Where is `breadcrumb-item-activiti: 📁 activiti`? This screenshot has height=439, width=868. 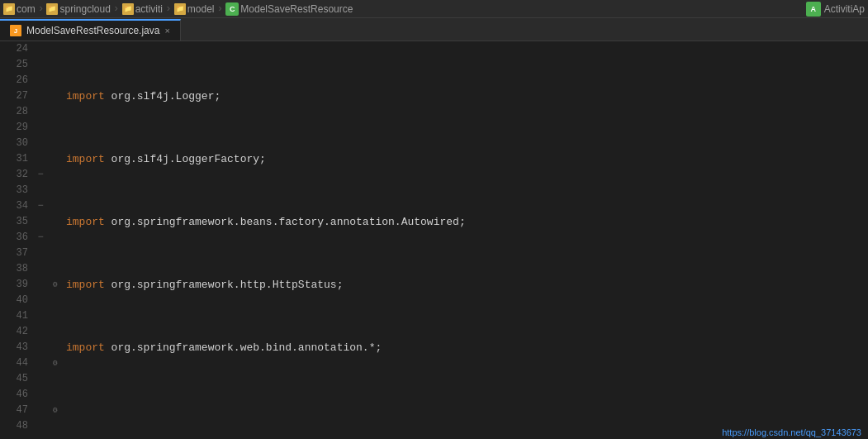 breadcrumb-item-activiti: 📁 activiti is located at coordinates (142, 9).